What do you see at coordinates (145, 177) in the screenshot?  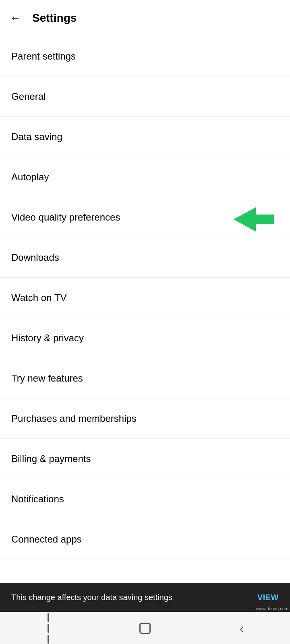 I see `menu-item-autoplay: Autoplay` at bounding box center [145, 177].